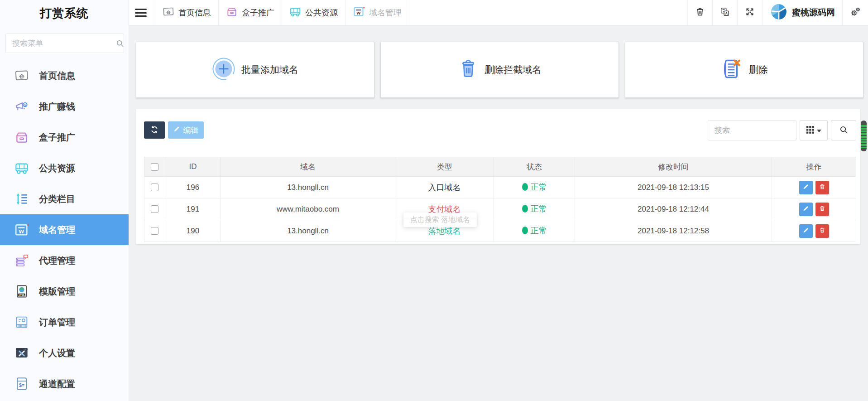  I want to click on edit-button: 编辑, so click(186, 130).